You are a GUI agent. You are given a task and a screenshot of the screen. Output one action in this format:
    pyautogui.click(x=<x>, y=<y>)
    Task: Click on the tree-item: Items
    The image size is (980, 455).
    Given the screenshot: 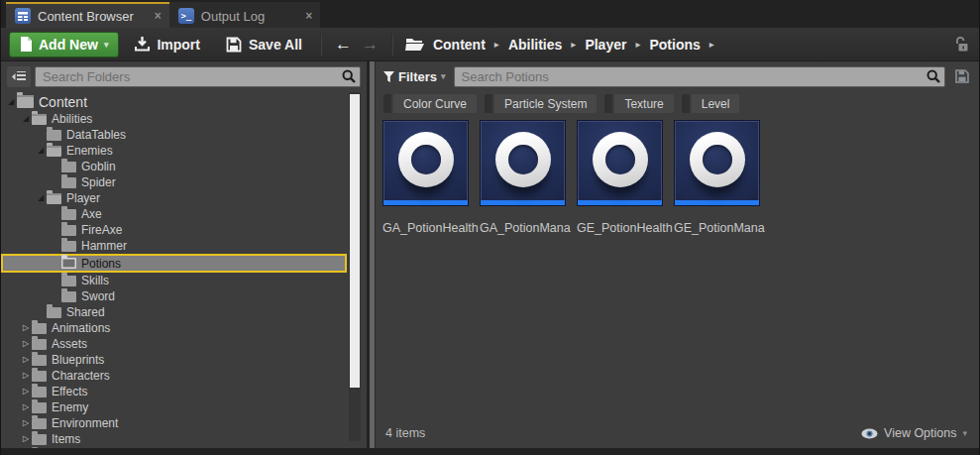 What is the action you would take?
    pyautogui.click(x=174, y=439)
    